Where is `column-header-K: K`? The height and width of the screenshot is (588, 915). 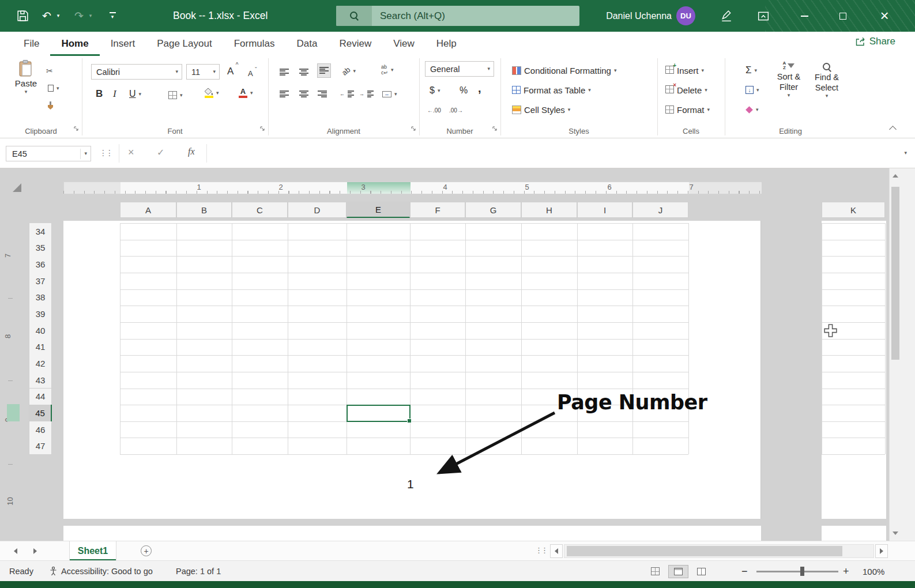
column-header-K: K is located at coordinates (853, 210).